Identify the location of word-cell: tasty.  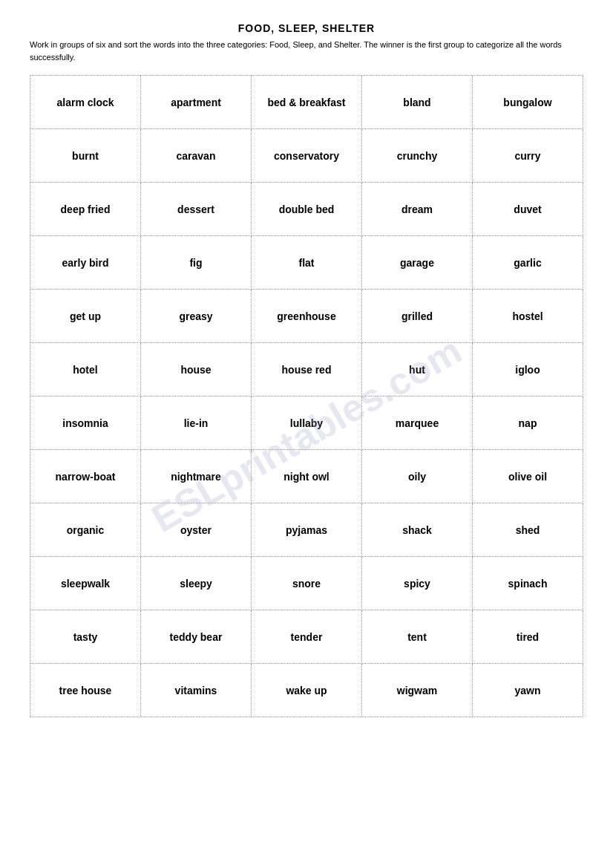
(86, 637).